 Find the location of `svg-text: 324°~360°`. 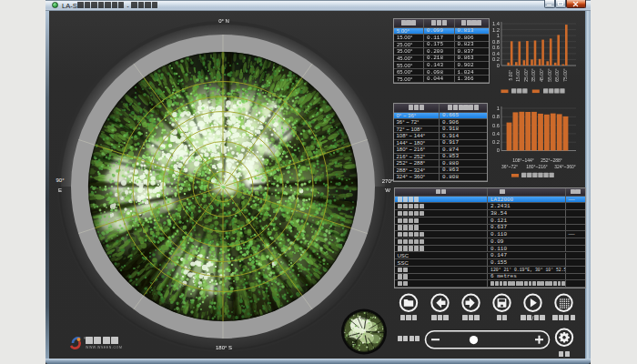

svg-text: 324°~360° is located at coordinates (565, 167).